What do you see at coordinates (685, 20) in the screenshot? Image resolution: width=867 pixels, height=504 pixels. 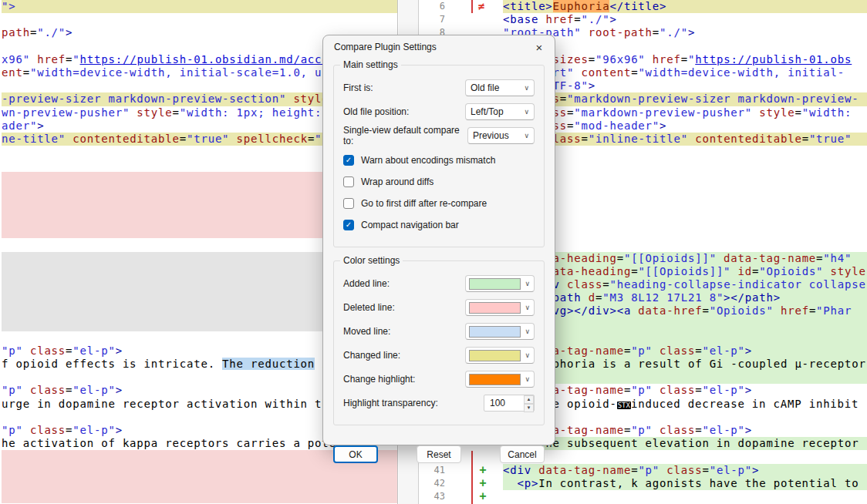 I see `code-line: <base href="./">` at bounding box center [685, 20].